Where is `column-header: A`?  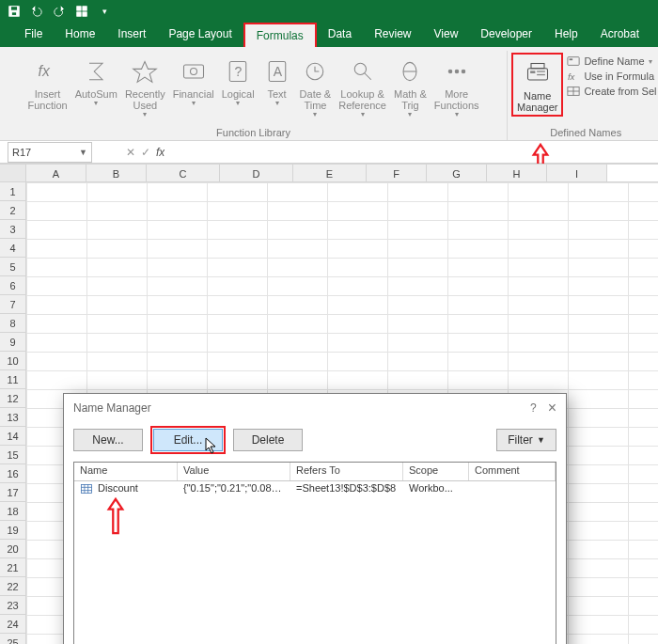
column-header: A is located at coordinates (56, 173).